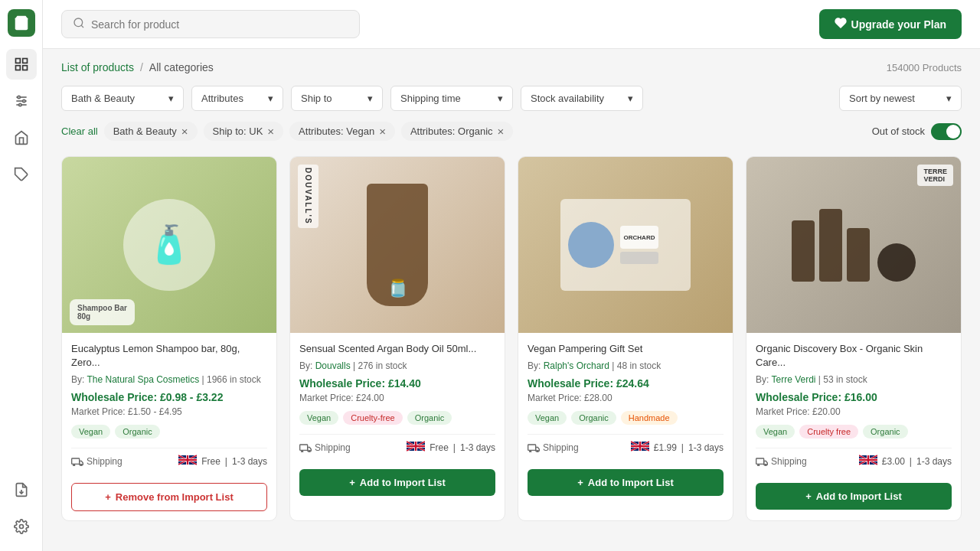 The image size is (980, 551). What do you see at coordinates (185, 132) in the screenshot?
I see `remove-bath-tag: ×` at bounding box center [185, 132].